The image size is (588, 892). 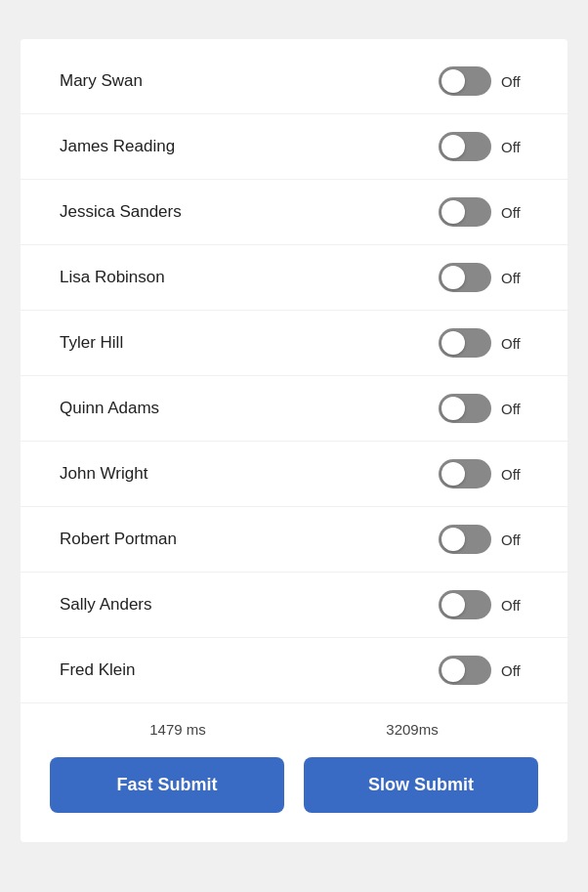 What do you see at coordinates (178, 729) in the screenshot?
I see `fast-timing: 1479 ms` at bounding box center [178, 729].